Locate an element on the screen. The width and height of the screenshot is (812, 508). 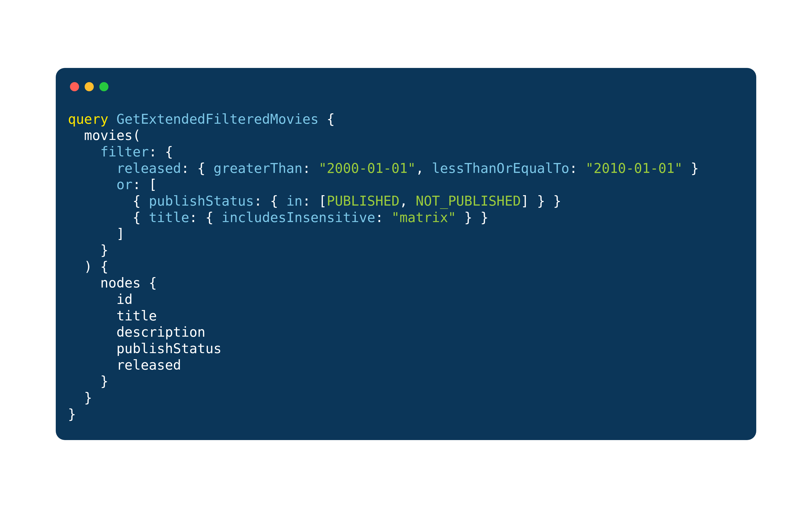
arg-filter: filter is located at coordinates (125, 152).